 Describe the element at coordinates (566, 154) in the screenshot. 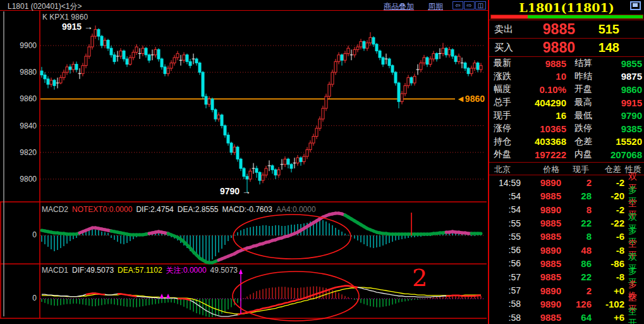

I see `stat-row: 外盘197222内盘207068` at that location.